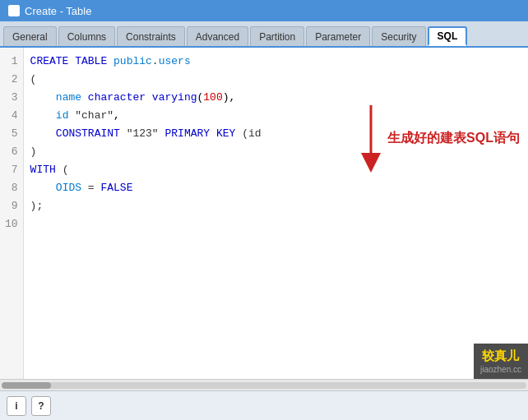  What do you see at coordinates (276, 80) in the screenshot?
I see `code-line-2: (` at bounding box center [276, 80].